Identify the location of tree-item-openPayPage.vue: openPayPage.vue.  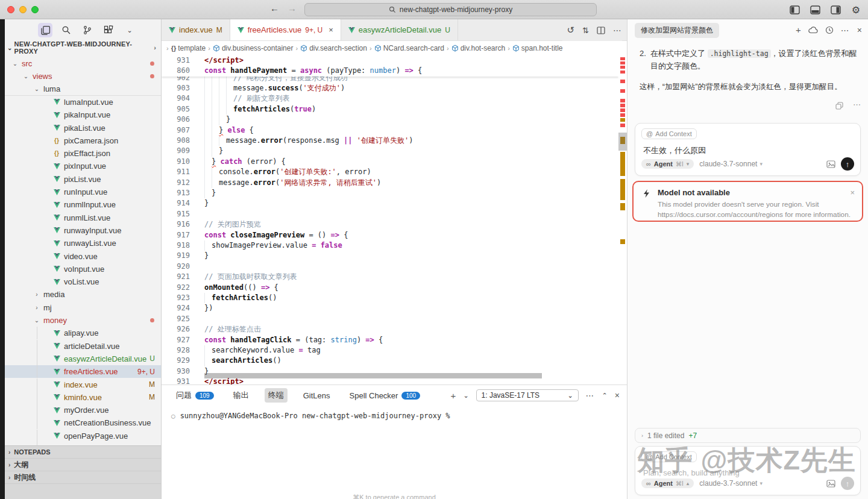
(83, 436).